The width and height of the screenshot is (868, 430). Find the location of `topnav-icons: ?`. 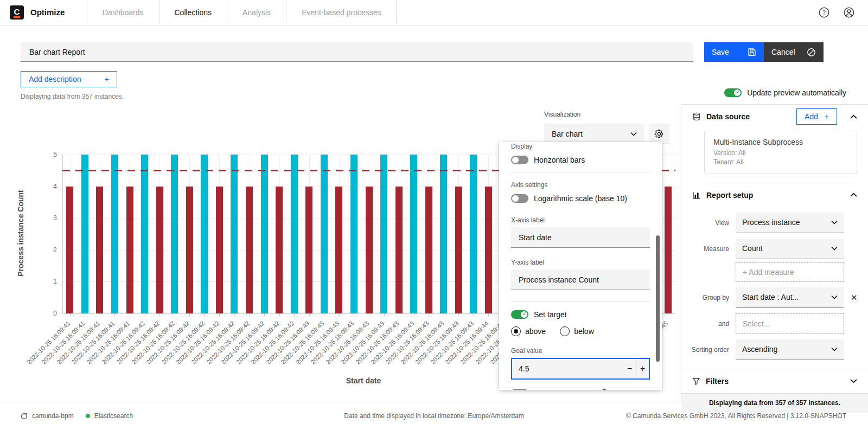

topnav-icons: ? is located at coordinates (837, 12).